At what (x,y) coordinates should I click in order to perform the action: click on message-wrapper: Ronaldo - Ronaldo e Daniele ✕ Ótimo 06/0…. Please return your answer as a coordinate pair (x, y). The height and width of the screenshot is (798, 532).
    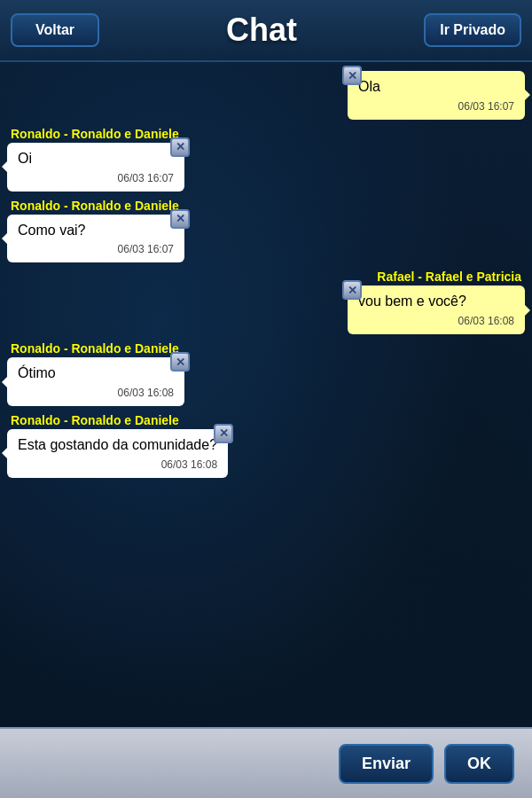
    Looking at the image, I should click on (266, 374).